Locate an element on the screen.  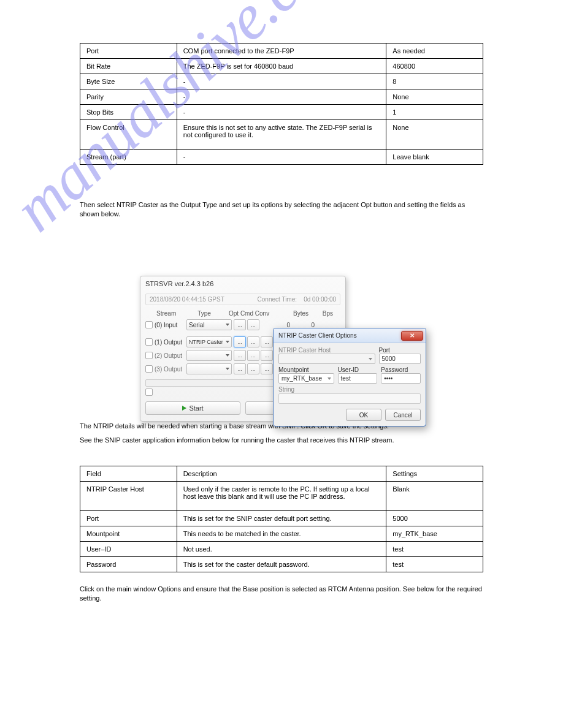
ntrip-dialog: NTRIP Caster Client Options ✕ NTRIP Cast… is located at coordinates (350, 377).